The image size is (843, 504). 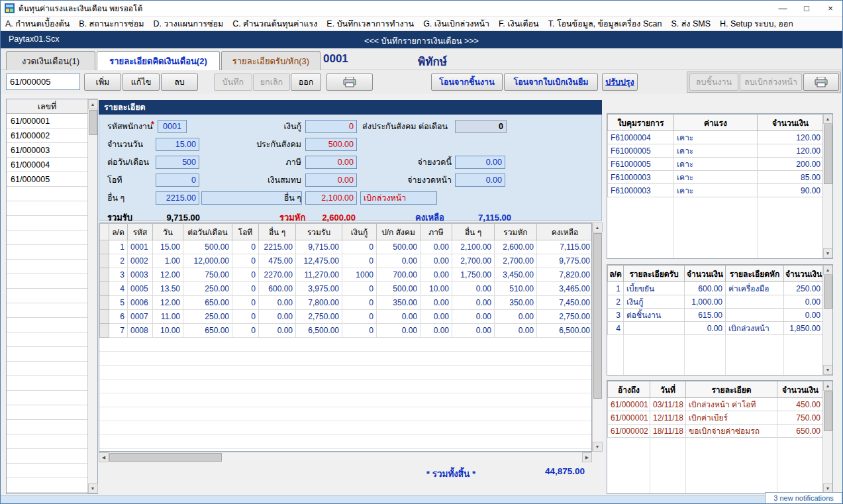 I want to click on advance-column-header: วันที่, so click(x=668, y=389).